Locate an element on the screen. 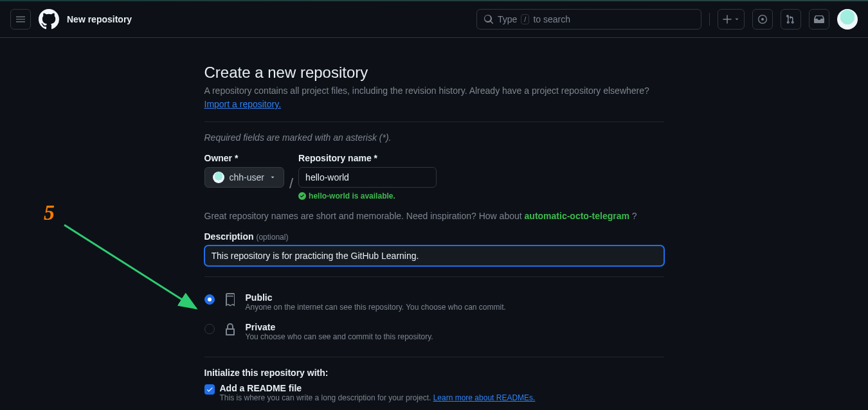  visibility-private-option: Private You choose who can see and commi… is located at coordinates (435, 332).